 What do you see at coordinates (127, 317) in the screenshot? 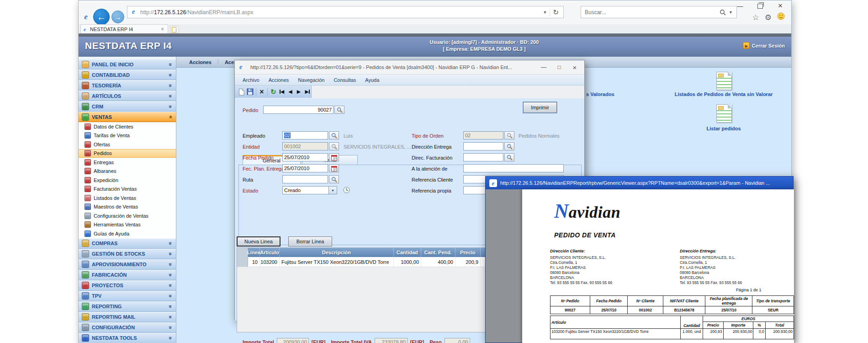
I see `sidebar-item-reporting-mail: REPORTING MAIL »` at bounding box center [127, 317].